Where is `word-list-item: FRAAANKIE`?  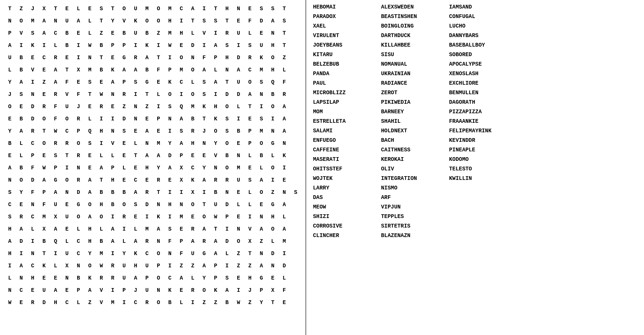 word-list-item: FRAAANKIE is located at coordinates (476, 121).